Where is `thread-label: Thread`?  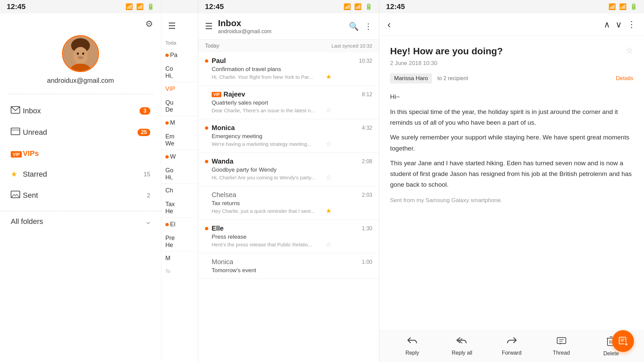
thread-label: Thread is located at coordinates (561, 353).